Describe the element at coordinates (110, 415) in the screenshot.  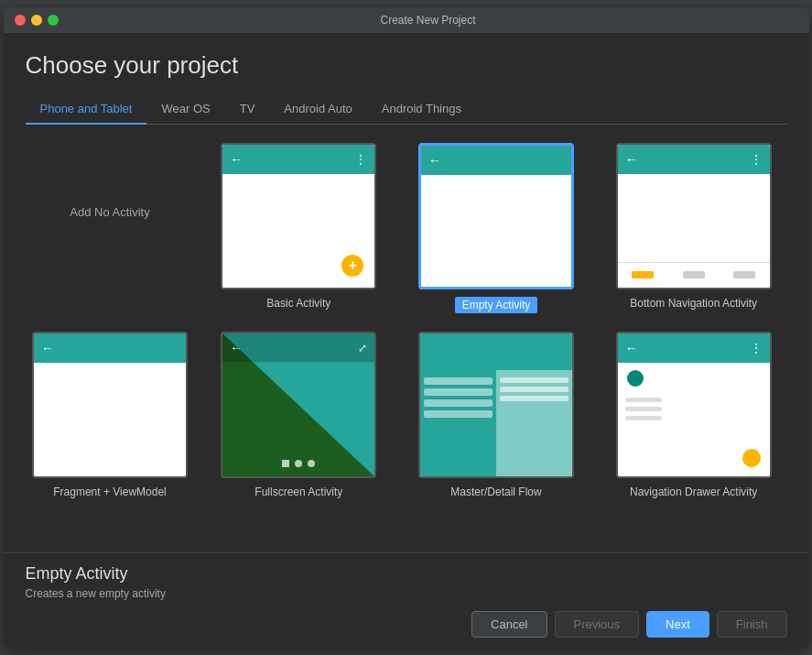
I see `fragment-viewmodel-card: ← Fragment + ViewModel` at that location.